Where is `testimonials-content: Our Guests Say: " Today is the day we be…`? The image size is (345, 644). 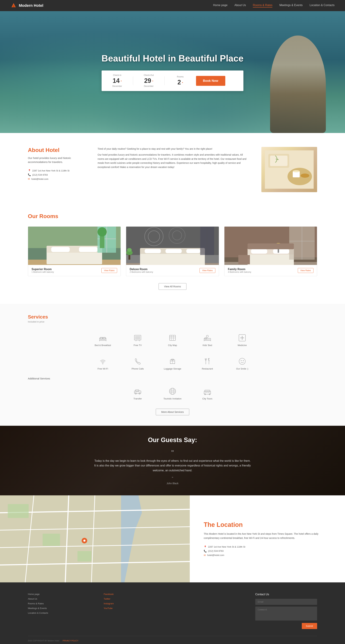
testimonials-content: Our Guests Say: " Today is the day we be… is located at coordinates (173, 460).